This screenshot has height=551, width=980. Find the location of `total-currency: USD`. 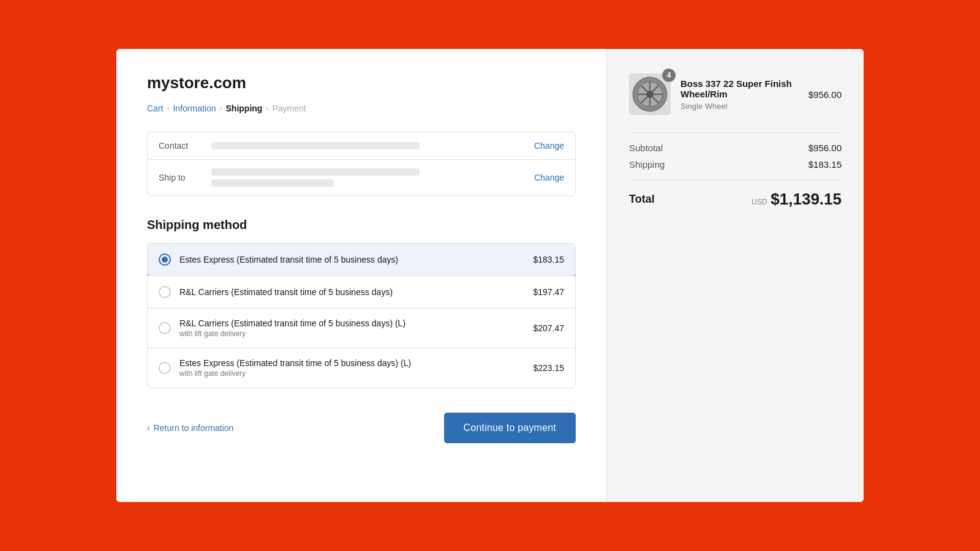

total-currency: USD is located at coordinates (760, 202).